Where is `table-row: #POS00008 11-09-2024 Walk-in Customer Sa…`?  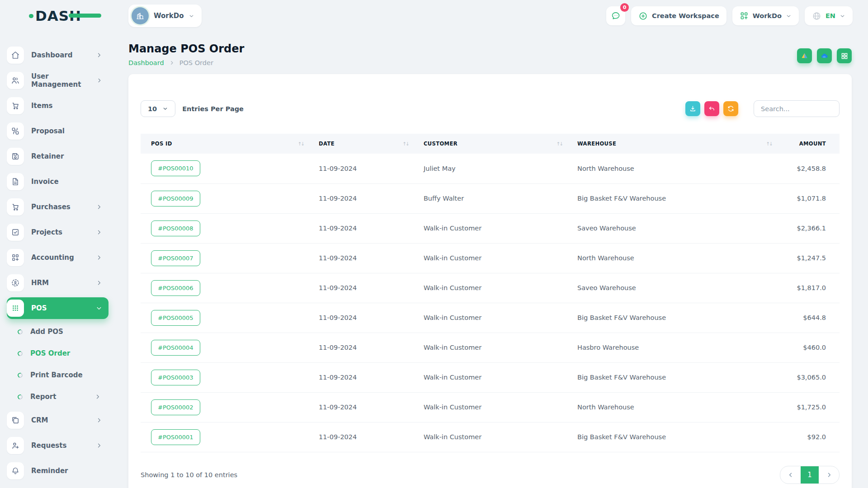
table-row: #POS00008 11-09-2024 Walk-in Customer Sa… is located at coordinates (490, 228).